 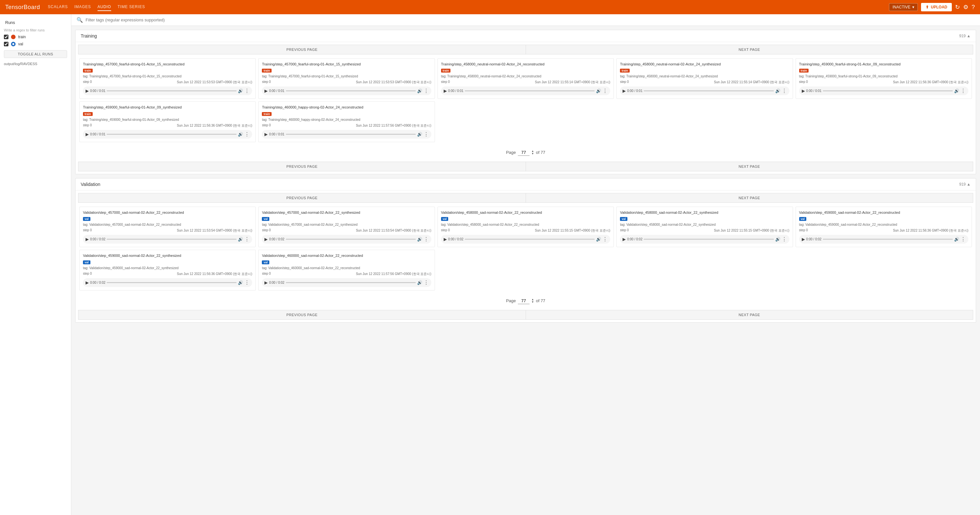 What do you see at coordinates (346, 227) in the screenshot?
I see `audio-card: Validation/step_457000_sad-normal-02-Act…` at bounding box center [346, 227].